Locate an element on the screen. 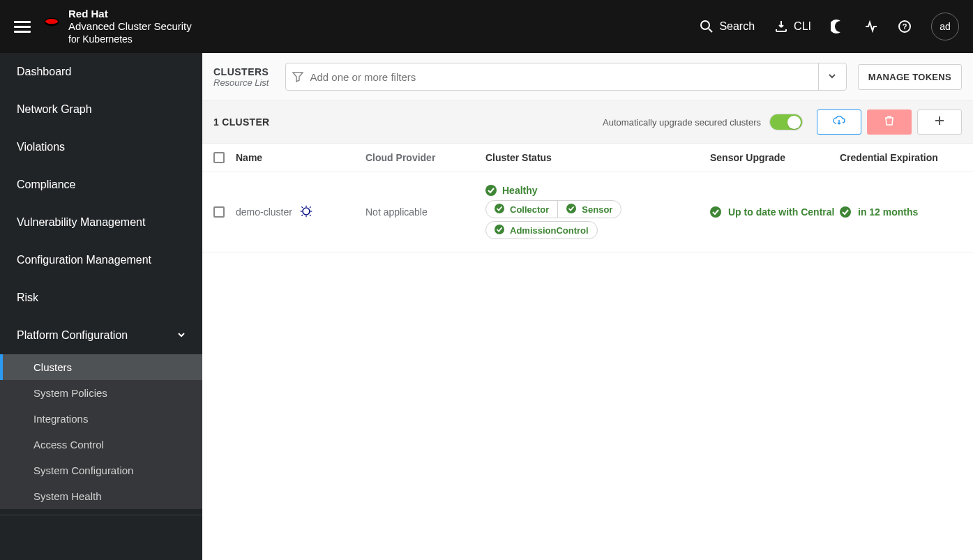 The height and width of the screenshot is (560, 973). sidebar-item-compliance: Compliance is located at coordinates (101, 185).